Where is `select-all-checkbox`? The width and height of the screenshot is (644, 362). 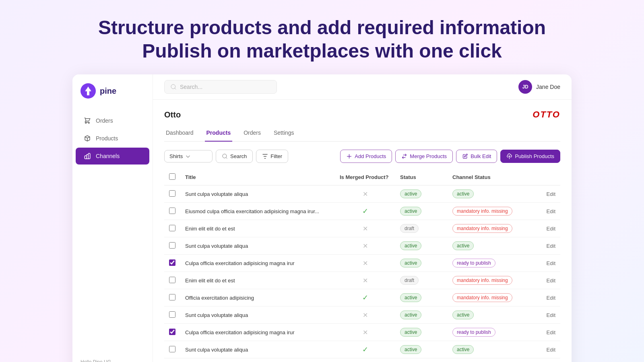 select-all-checkbox is located at coordinates (172, 177).